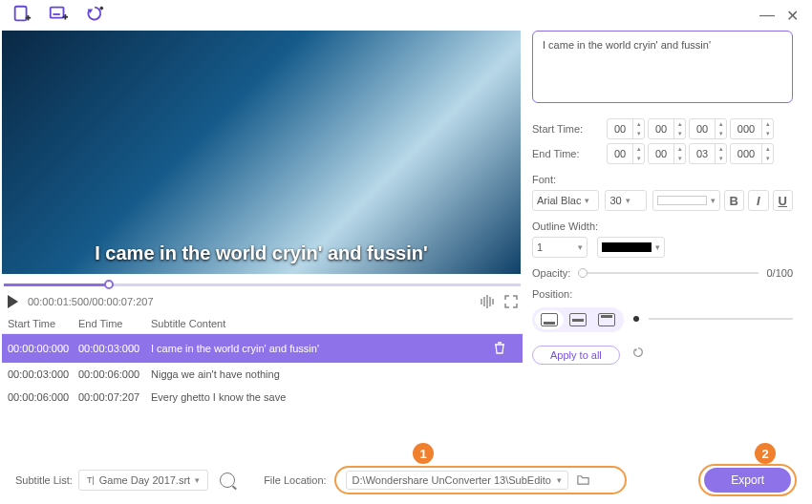  Describe the element at coordinates (780, 273) in the screenshot. I see `opacity-value: 0/100` at that location.